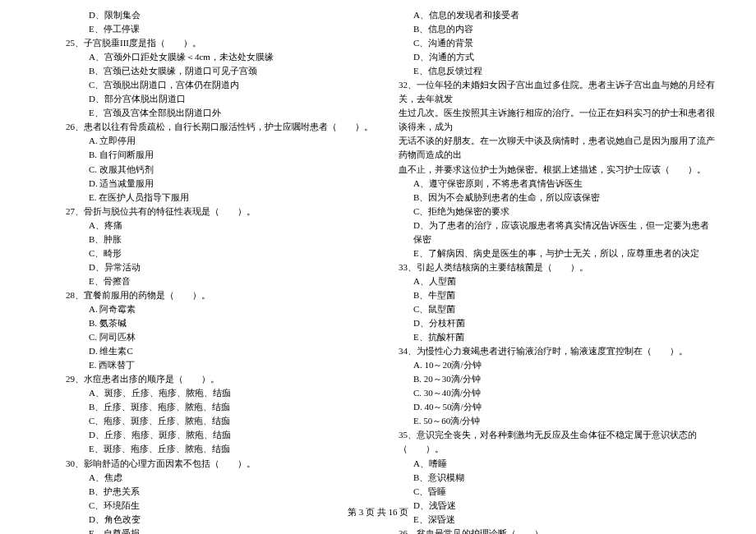  I want to click on q33-option-c: C、鼠型菌, so click(557, 309).